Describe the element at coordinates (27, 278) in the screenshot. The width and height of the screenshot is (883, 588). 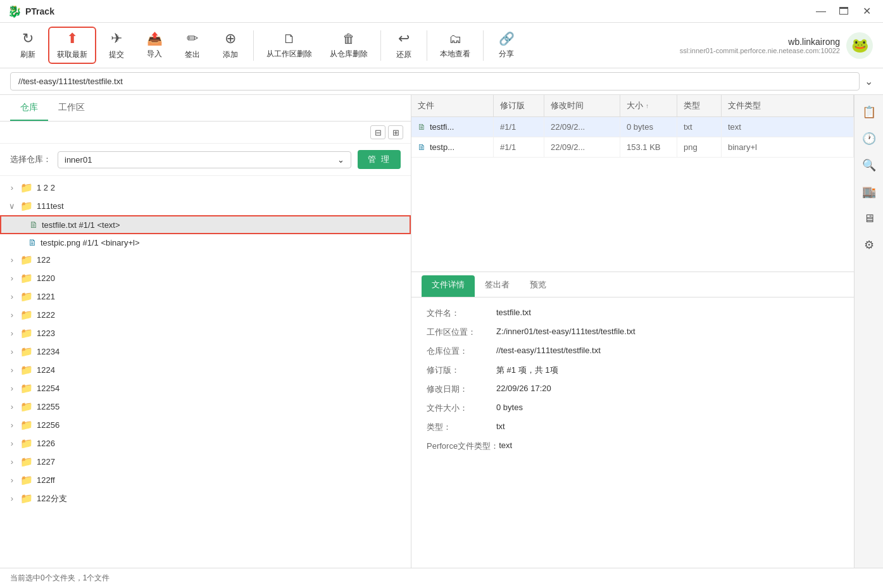
I see `folder-icon-1220: 📁` at that location.